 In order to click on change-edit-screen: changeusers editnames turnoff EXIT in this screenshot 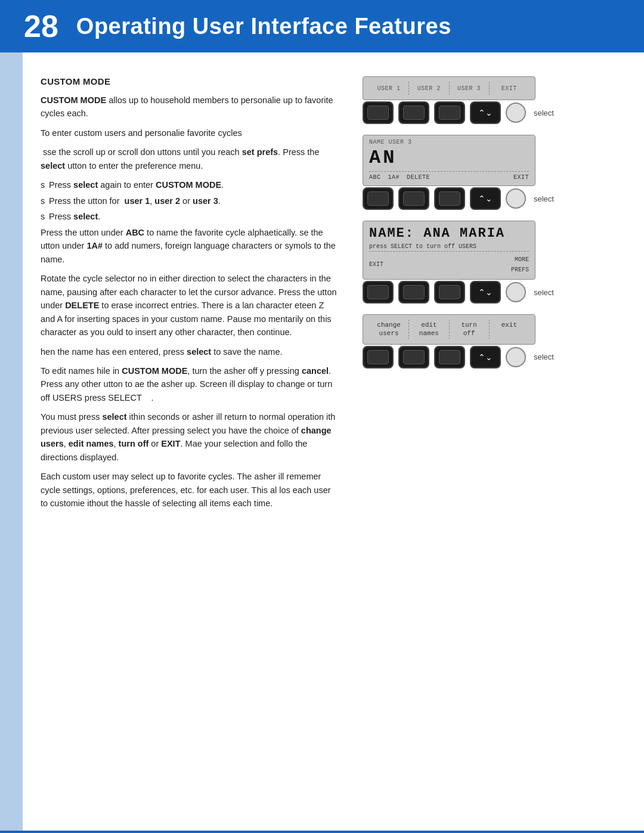, I will do `click(449, 329)`.